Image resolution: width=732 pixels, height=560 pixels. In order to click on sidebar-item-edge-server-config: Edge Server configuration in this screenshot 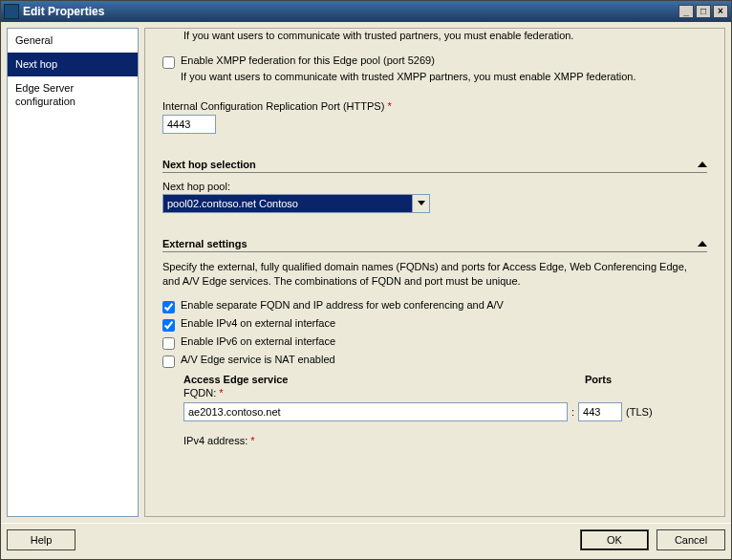, I will do `click(73, 95)`.